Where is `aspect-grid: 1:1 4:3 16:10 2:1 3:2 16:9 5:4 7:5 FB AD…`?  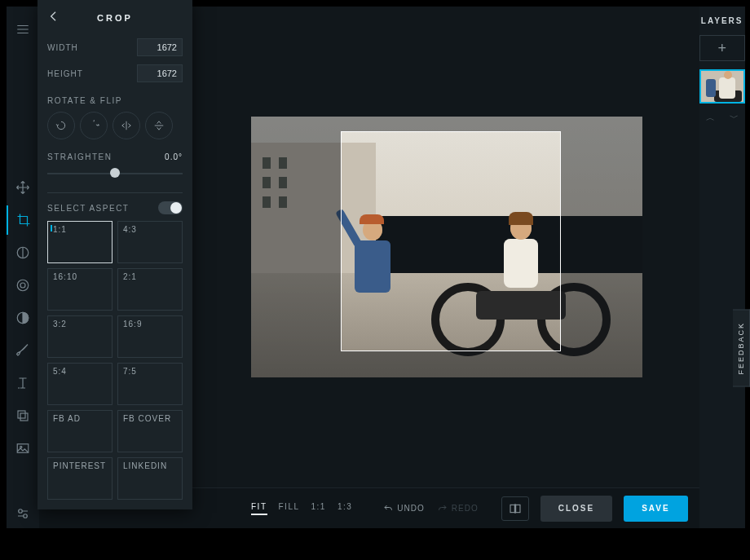 aspect-grid: 1:1 4:3 16:10 2:1 3:2 16:9 5:4 7:5 FB AD… is located at coordinates (115, 360).